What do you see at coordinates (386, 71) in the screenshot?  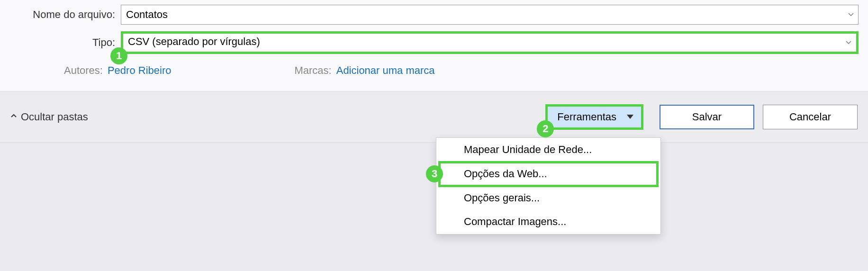 I see `tags-value: Adicionar uma marca` at bounding box center [386, 71].